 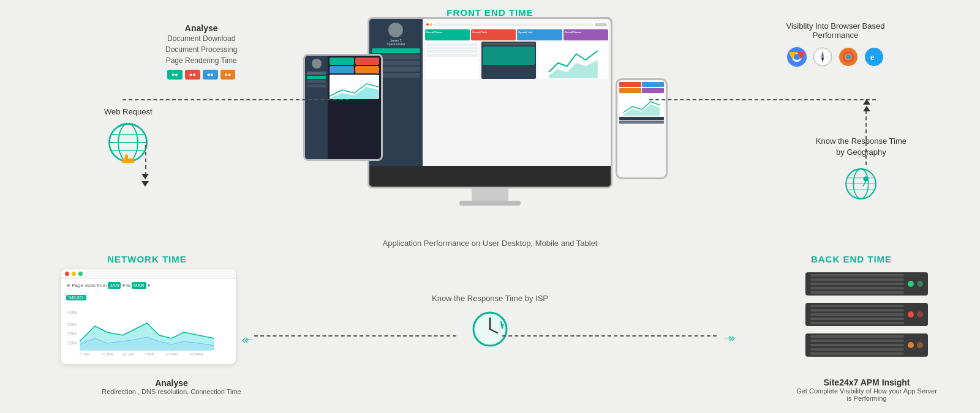 I want to click on browser-icons: e, so click(x=835, y=57).